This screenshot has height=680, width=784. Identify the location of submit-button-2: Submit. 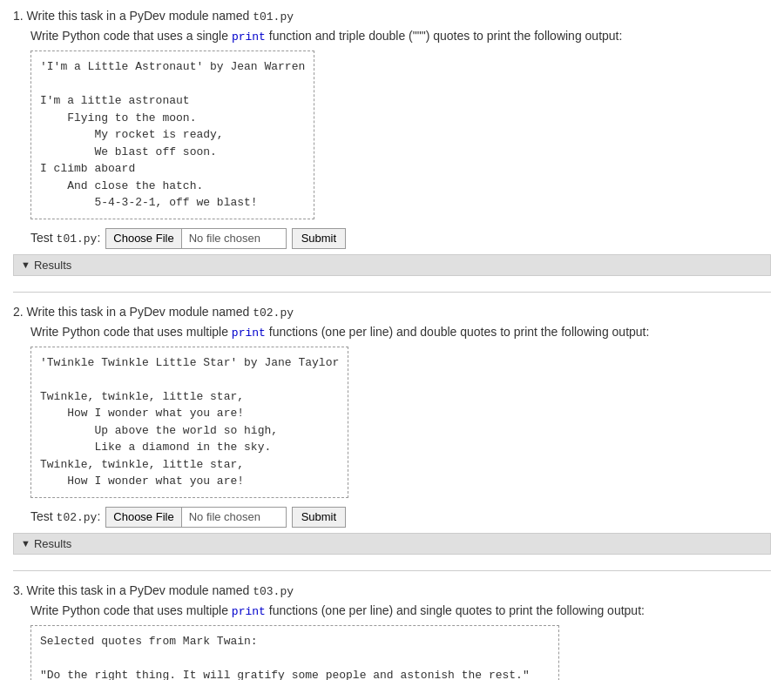
(319, 517).